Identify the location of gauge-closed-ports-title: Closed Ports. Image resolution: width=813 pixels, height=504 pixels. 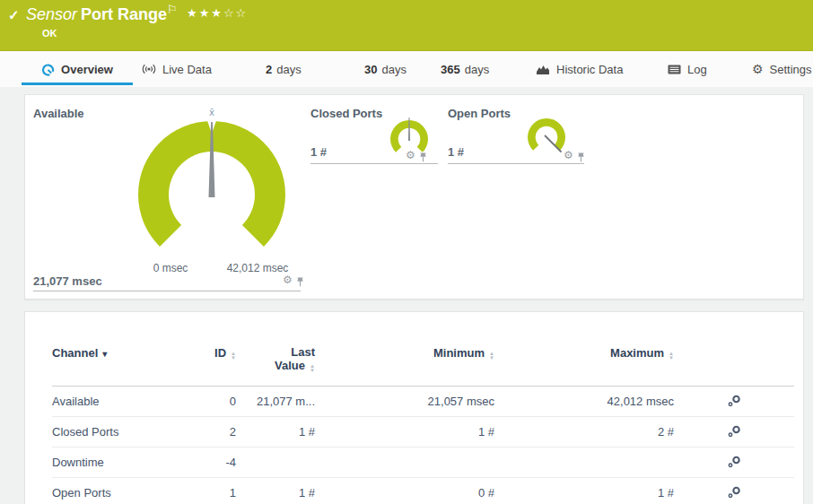
(346, 113).